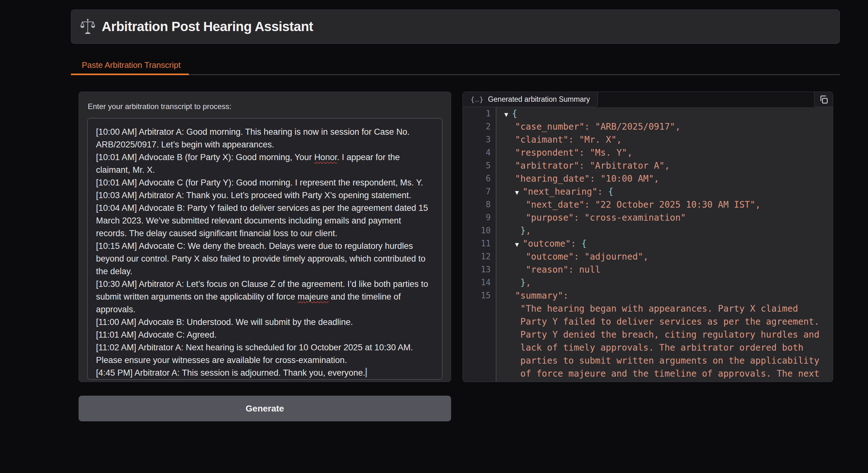 The height and width of the screenshot is (473, 868). What do you see at coordinates (479, 231) in the screenshot?
I see `line-number: 10` at bounding box center [479, 231].